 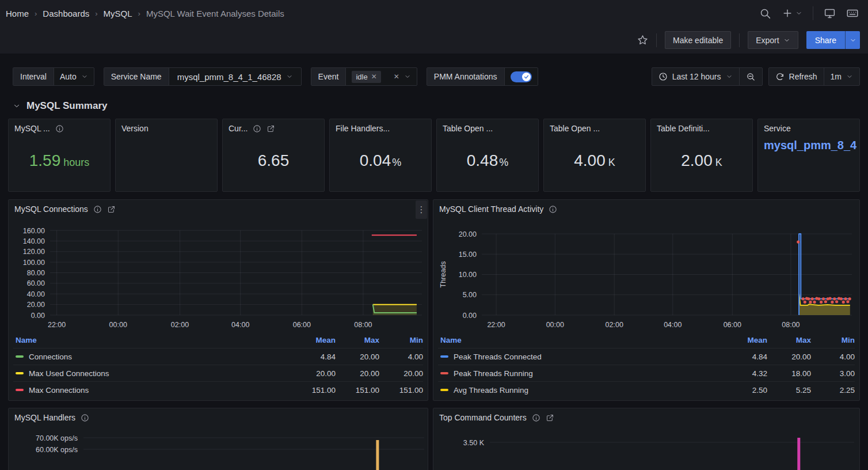 What do you see at coordinates (219, 447) in the screenshot?
I see `handlers-chart: 70.00K ops/s60.00K ops/s` at bounding box center [219, 447].